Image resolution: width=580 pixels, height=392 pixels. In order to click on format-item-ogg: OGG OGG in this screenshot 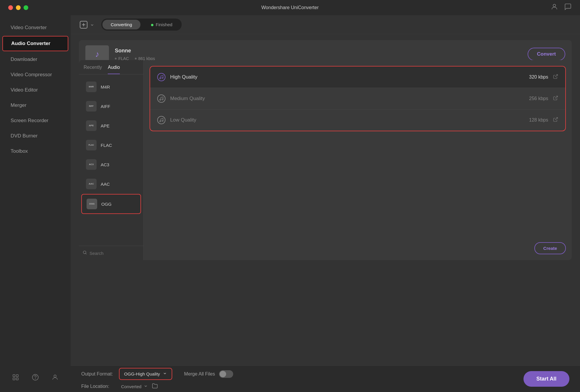, I will do `click(111, 204)`.